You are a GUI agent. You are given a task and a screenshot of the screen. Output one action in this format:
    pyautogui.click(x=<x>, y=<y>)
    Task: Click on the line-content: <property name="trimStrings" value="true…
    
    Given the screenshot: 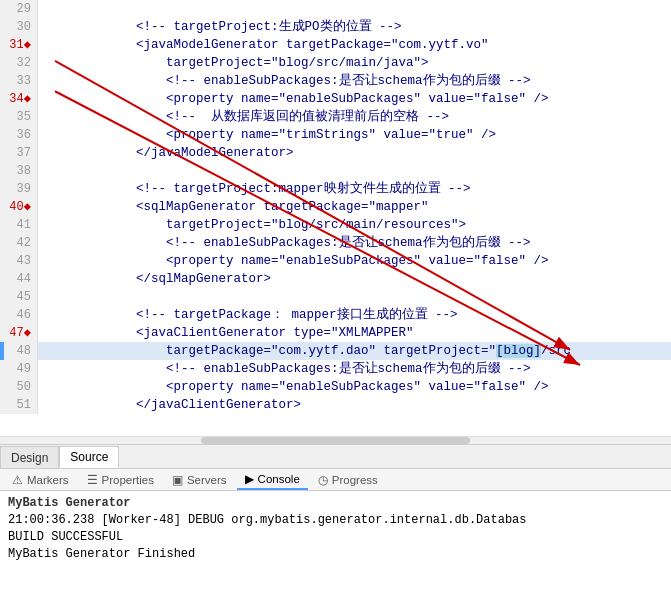 What is the action you would take?
    pyautogui.click(x=354, y=135)
    